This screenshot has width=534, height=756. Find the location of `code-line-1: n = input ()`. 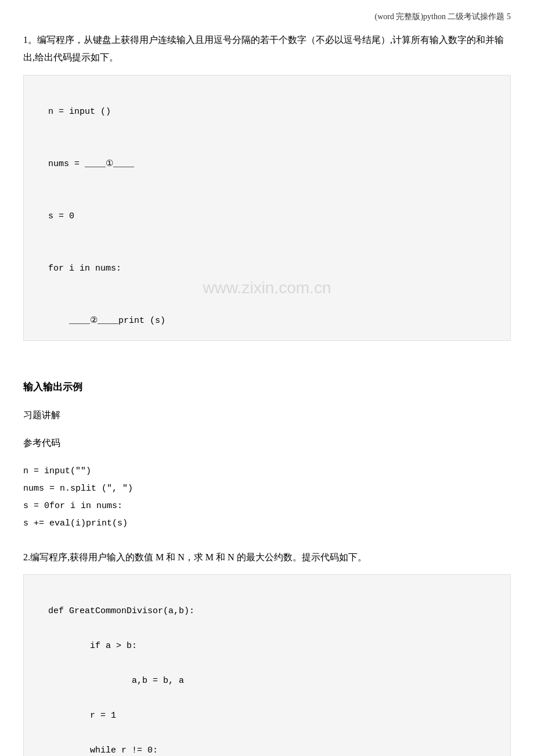

code-line-1: n = input () is located at coordinates (80, 111).